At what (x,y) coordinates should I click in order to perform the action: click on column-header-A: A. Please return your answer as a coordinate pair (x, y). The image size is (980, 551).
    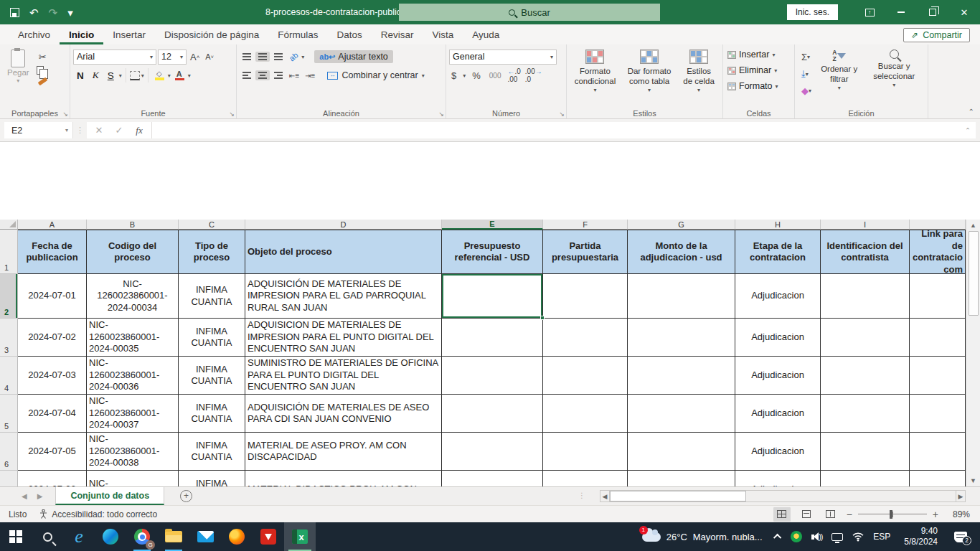
    Looking at the image, I should click on (52, 225).